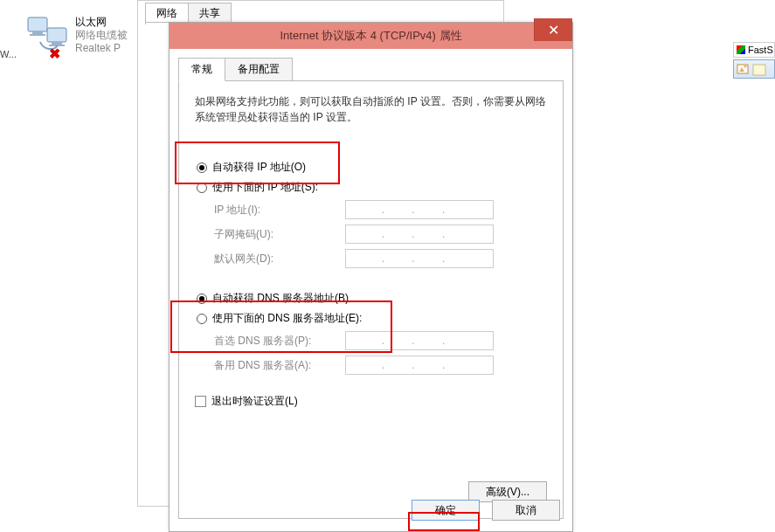 The width and height of the screenshot is (775, 532). What do you see at coordinates (381, 210) in the screenshot?
I see `field-ip: IP 地址(I): . . .` at bounding box center [381, 210].